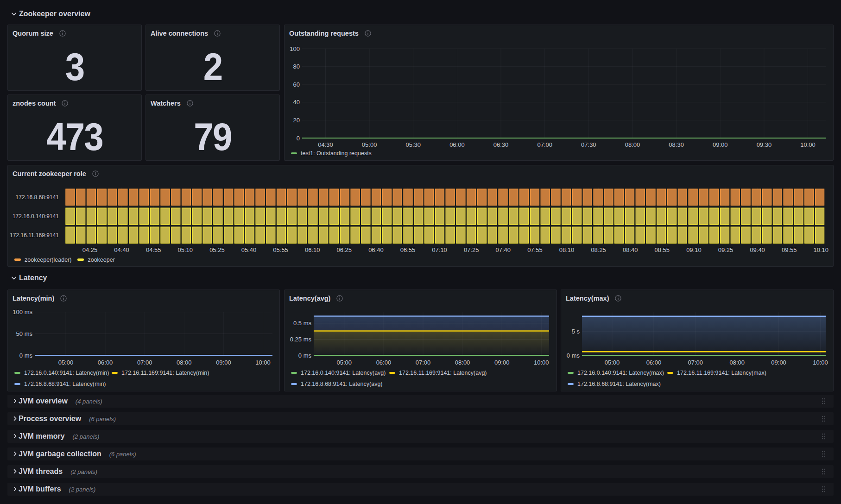 Image resolution: width=841 pixels, height=504 pixels. What do you see at coordinates (588, 145) in the screenshot?
I see `svg-text: 07:30` at bounding box center [588, 145].